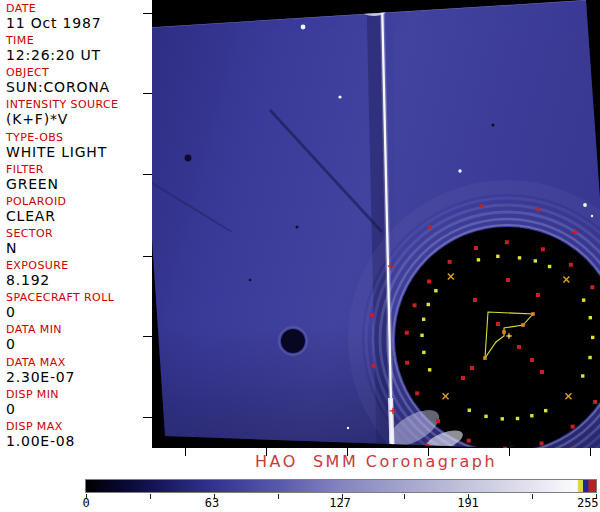 The image size is (600, 512). What do you see at coordinates (79, 211) in the screenshot?
I see `metadata-field: POLAROIDCLEAR` at bounding box center [79, 211].